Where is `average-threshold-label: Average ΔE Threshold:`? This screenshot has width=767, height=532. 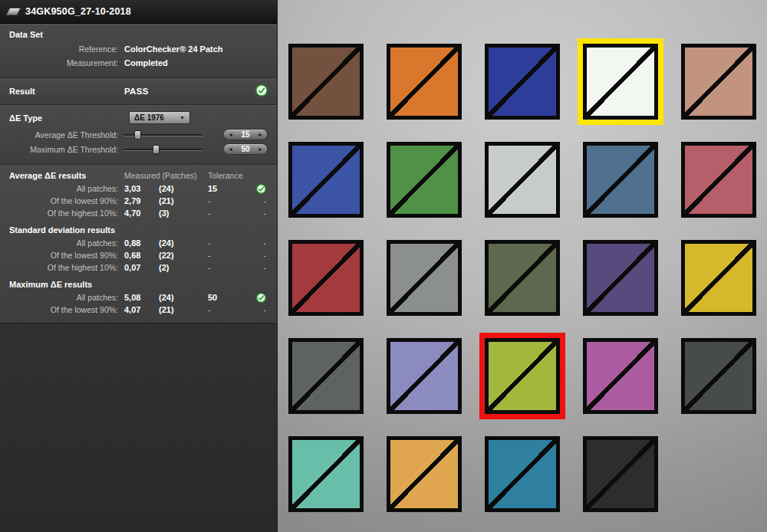 average-threshold-label: Average ΔE Threshold: is located at coordinates (67, 135).